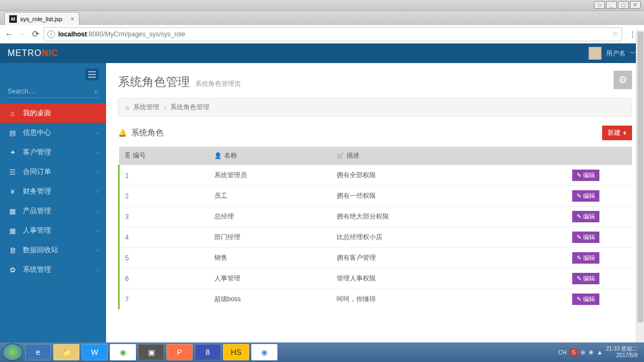 Image resolution: width=644 pixels, height=362 pixels. Describe the element at coordinates (428, 258) in the screenshot. I see `cell-desc: 拥有客户管理` at that location.